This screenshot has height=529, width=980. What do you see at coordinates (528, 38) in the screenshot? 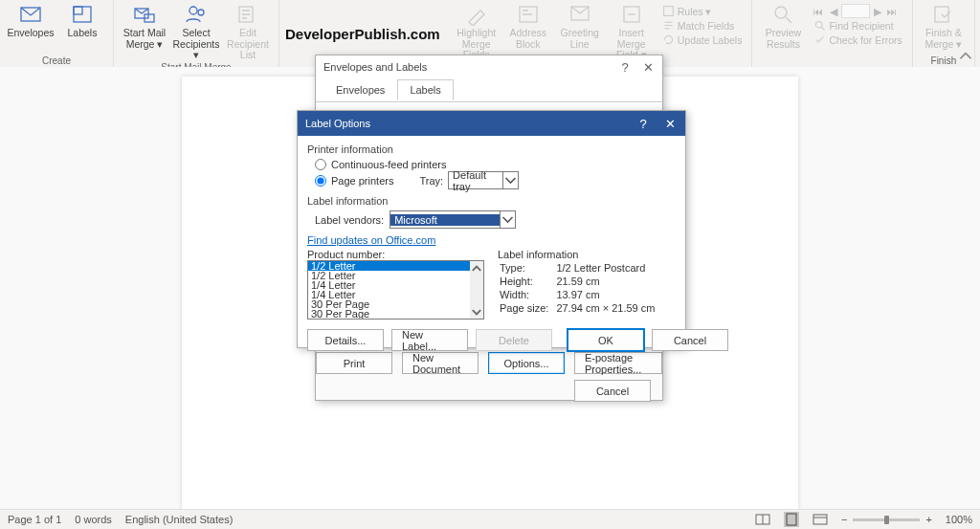
I see `label: Address Block` at bounding box center [528, 38].